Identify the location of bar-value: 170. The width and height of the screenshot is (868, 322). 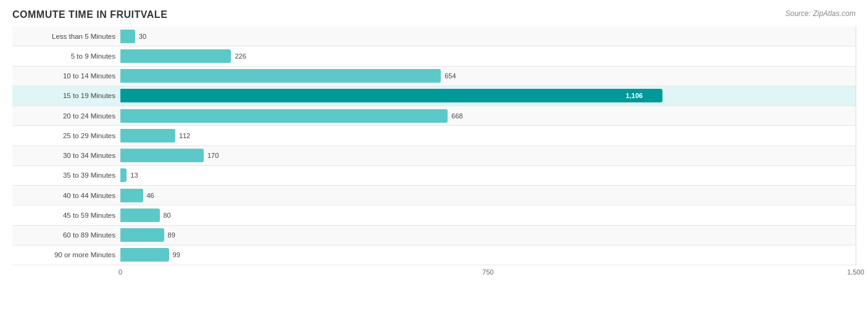
(213, 155).